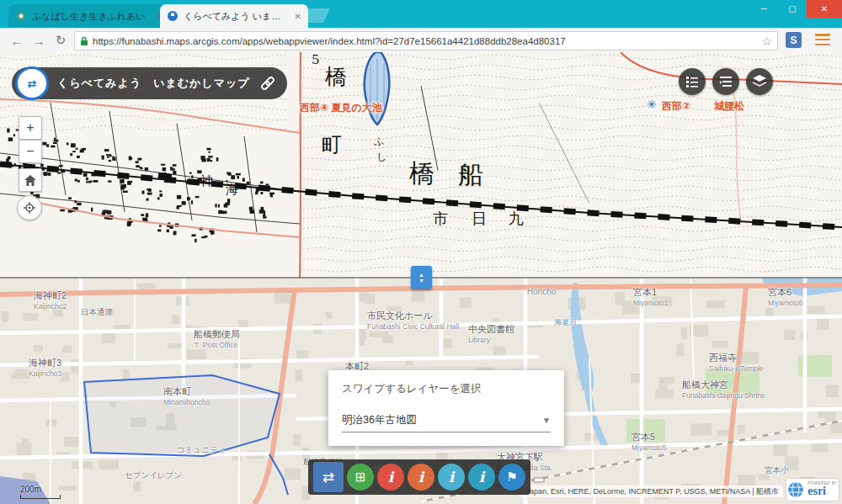 This screenshot has height=504, width=842. What do you see at coordinates (153, 475) in the screenshot?
I see `map-label: セブンイレブン` at bounding box center [153, 475].